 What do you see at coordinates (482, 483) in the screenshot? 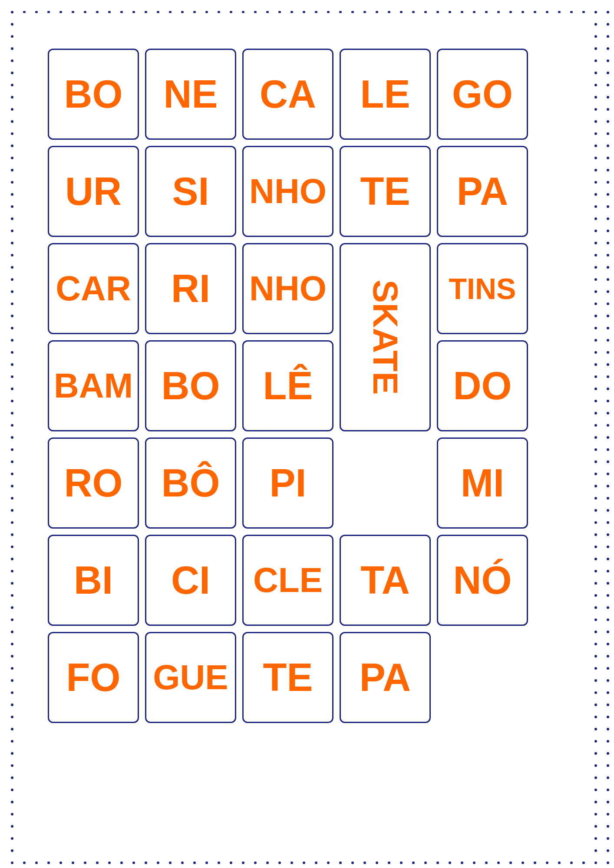
I see `text-mi: MI` at bounding box center [482, 483].